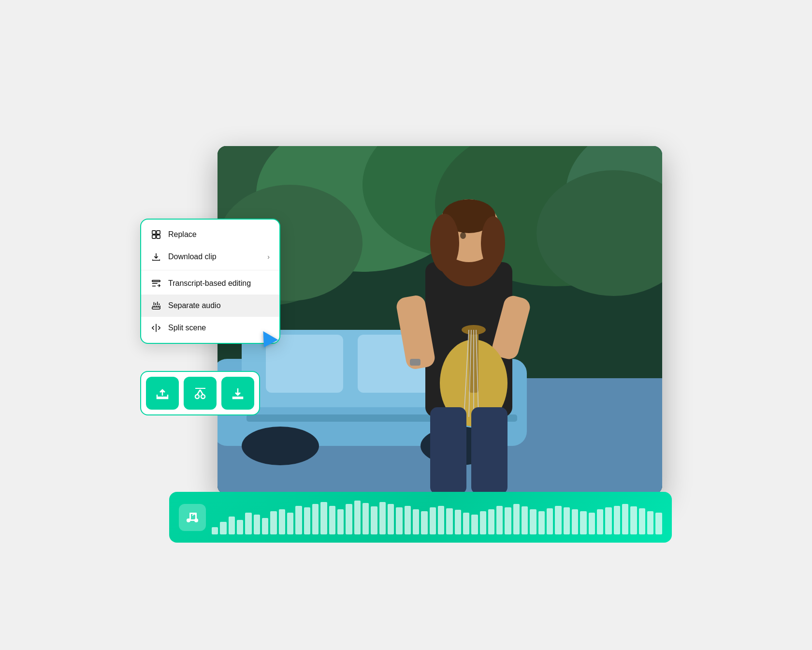  I want to click on waveform-visualization, so click(437, 517).